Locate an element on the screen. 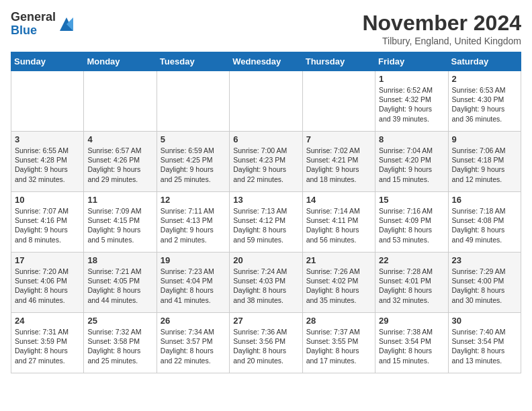  day-info: Sunrise: 7:16 AM Sunset: 4:09 PM Dayligh… is located at coordinates (411, 226).